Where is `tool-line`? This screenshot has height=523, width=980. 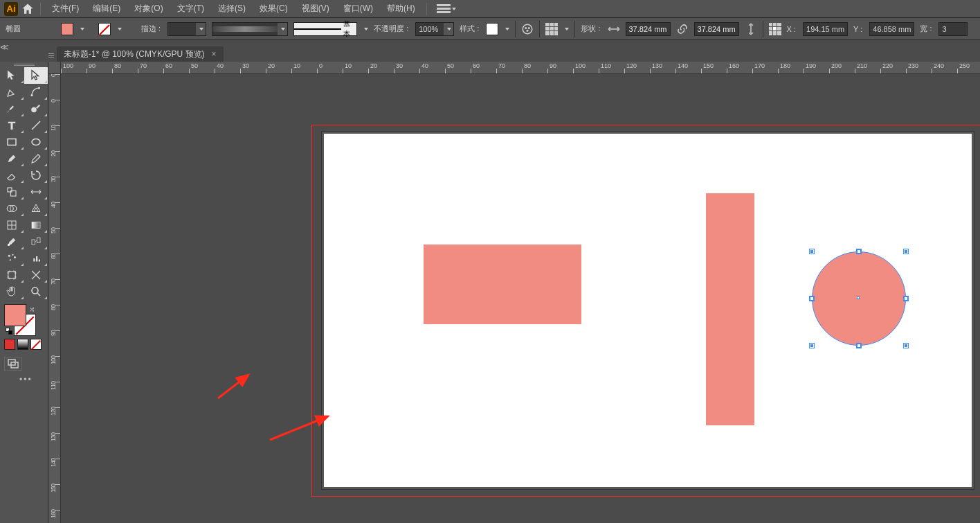 tool-line is located at coordinates (36, 125).